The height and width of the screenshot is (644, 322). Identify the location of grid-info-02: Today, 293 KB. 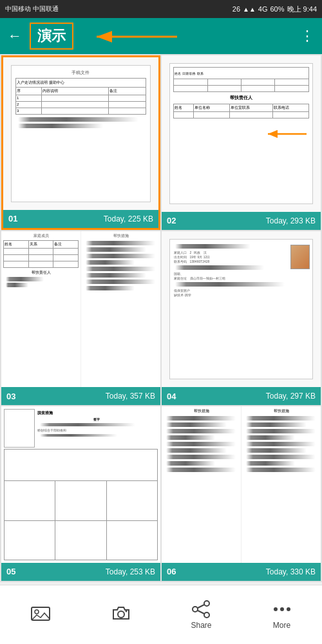
(291, 221).